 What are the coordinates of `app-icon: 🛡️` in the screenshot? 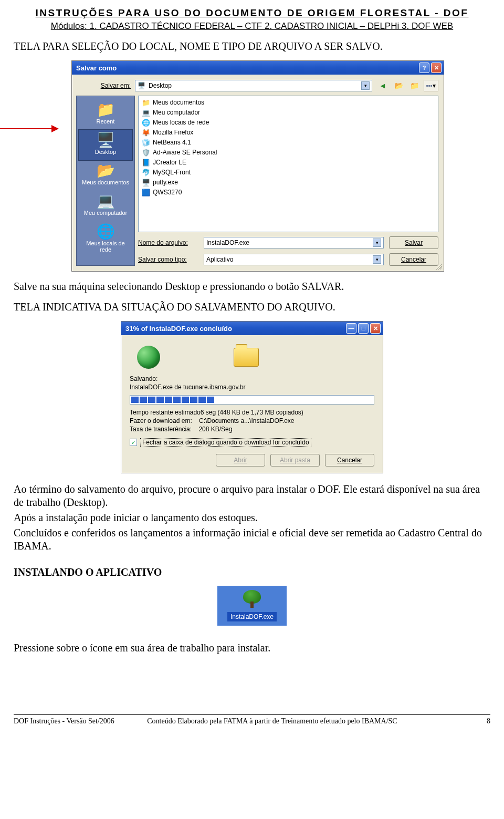 It's located at (146, 152).